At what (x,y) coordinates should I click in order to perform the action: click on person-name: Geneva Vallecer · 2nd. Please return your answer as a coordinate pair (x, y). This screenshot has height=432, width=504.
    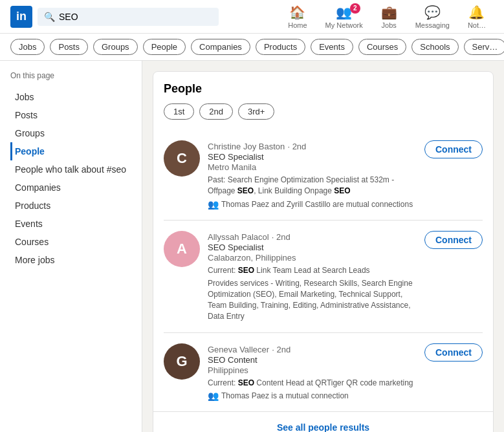
    Looking at the image, I should click on (312, 349).